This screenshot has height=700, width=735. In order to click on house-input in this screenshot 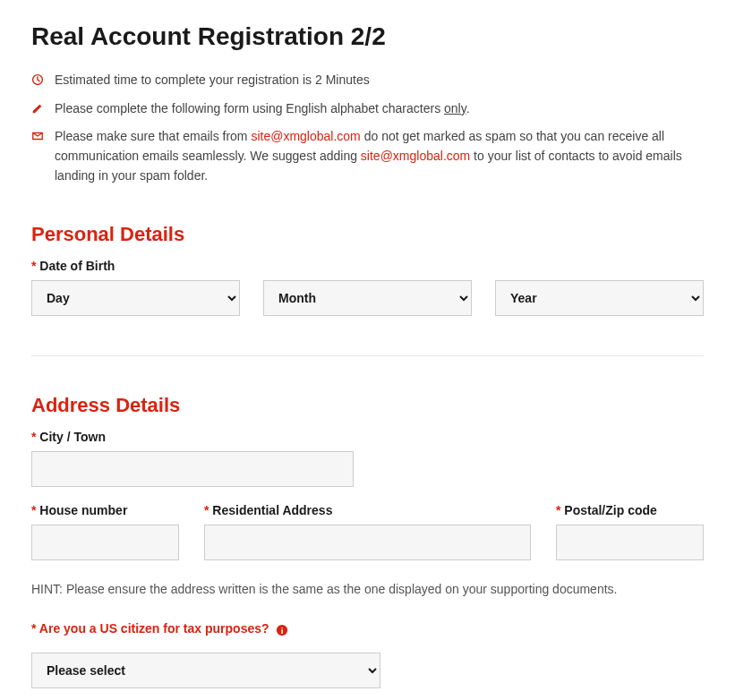, I will do `click(106, 542)`.